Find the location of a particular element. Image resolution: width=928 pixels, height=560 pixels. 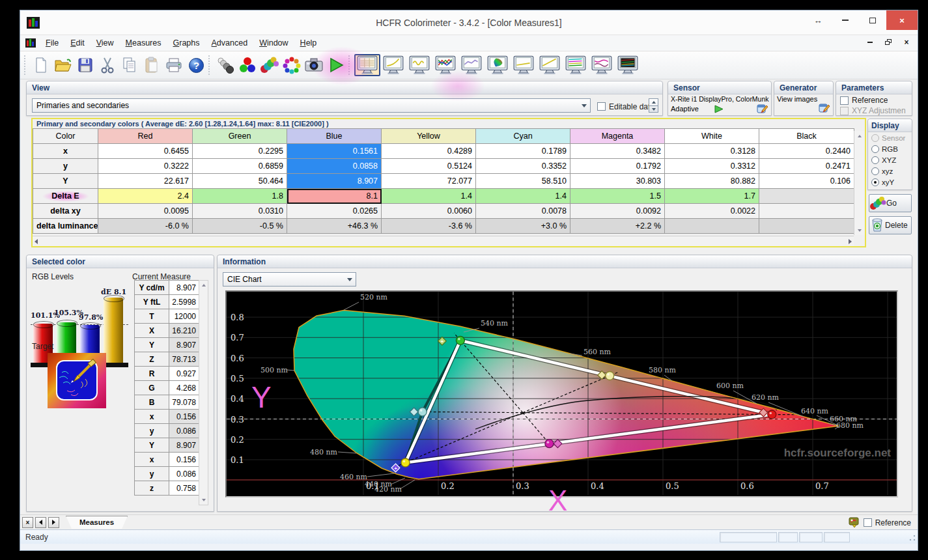

cell-green-delta-luminance: -0.5 % is located at coordinates (240, 227).